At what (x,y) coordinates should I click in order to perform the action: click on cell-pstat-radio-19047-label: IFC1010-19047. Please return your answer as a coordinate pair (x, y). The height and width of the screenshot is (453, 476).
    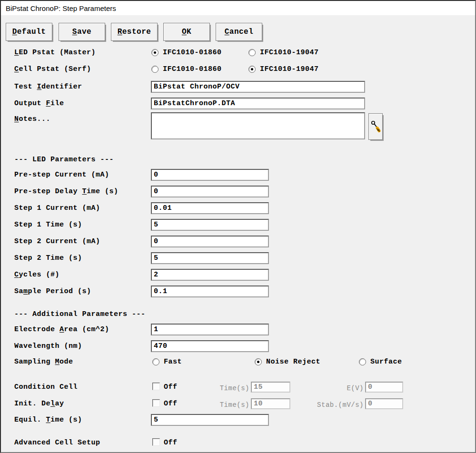
    Looking at the image, I should click on (289, 69).